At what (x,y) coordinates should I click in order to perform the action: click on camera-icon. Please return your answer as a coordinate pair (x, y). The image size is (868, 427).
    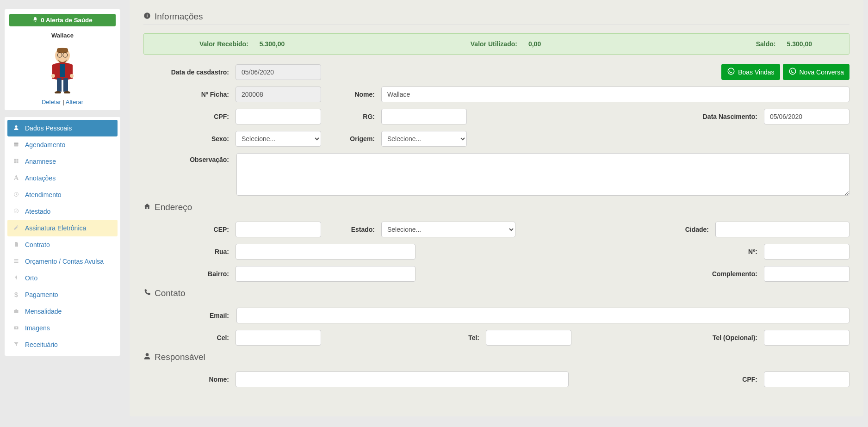
    Looking at the image, I should click on (16, 328).